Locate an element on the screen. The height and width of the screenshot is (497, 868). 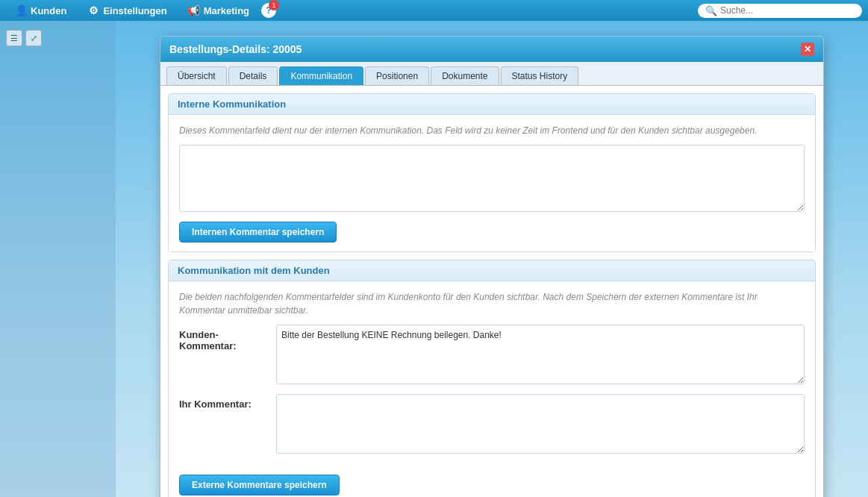
search-icon: 🔍 is located at coordinates (711, 10).